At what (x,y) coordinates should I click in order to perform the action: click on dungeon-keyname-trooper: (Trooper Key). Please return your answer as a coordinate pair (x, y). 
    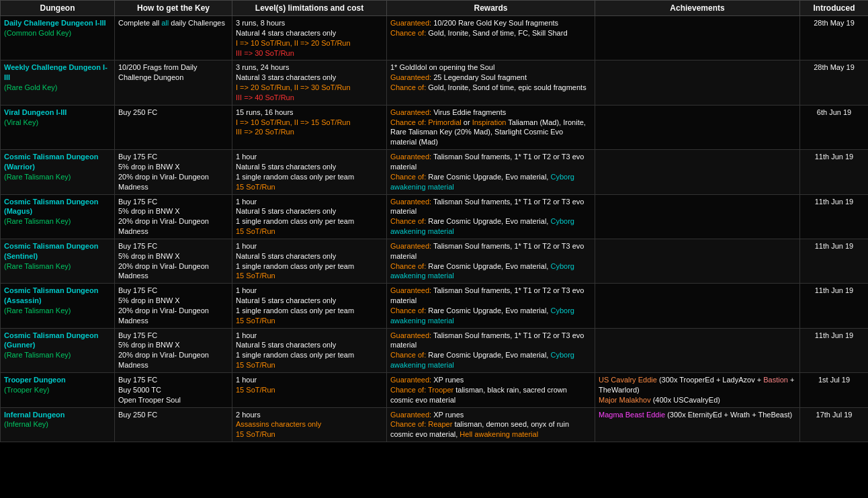
    Looking at the image, I should click on (27, 390).